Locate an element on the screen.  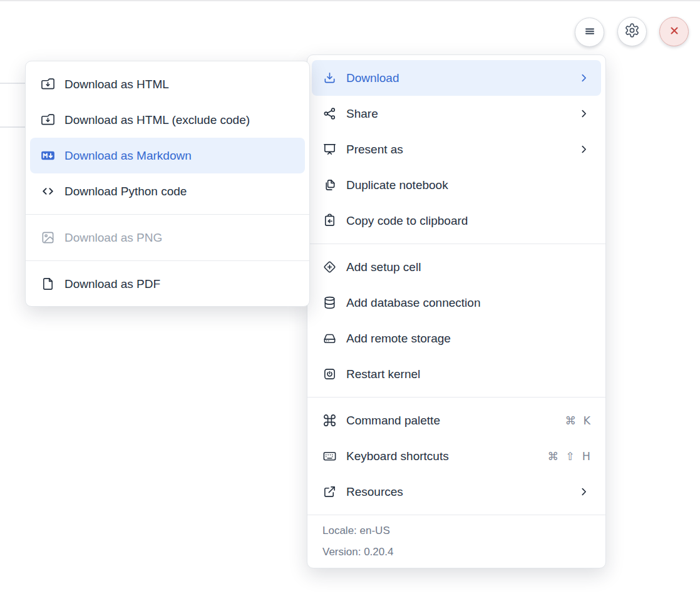
menu-item-share: Share is located at coordinates (456, 114).